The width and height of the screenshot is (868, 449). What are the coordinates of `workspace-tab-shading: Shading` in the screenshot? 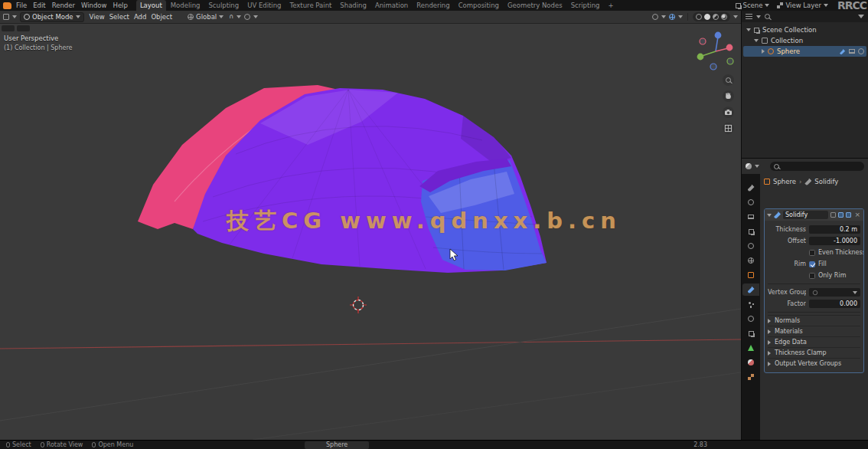 It's located at (354, 5).